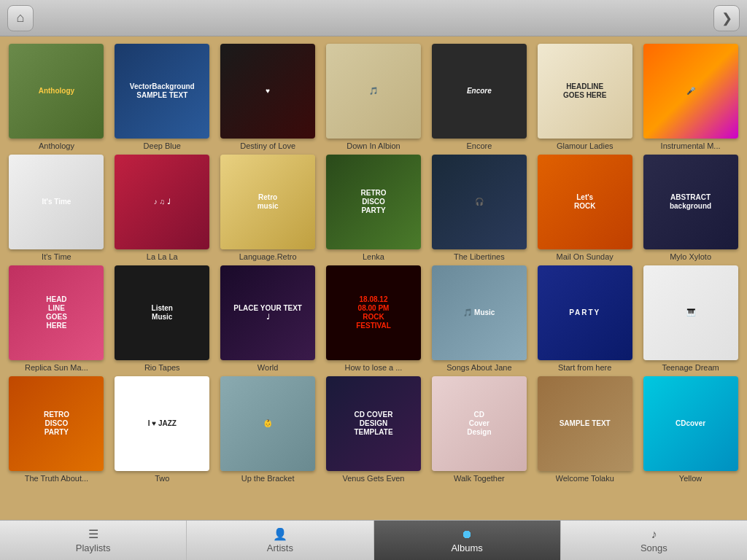  I want to click on back-button: ❯, so click(727, 18).